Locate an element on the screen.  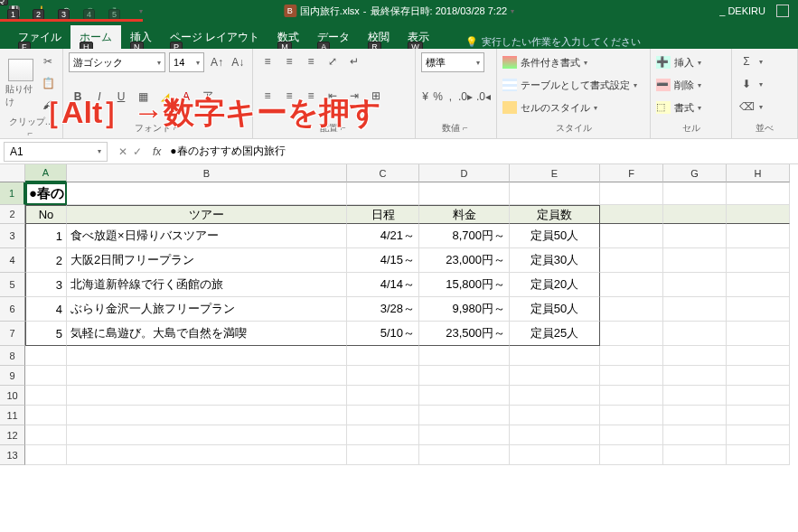
col-header-B: B is located at coordinates (207, 173).